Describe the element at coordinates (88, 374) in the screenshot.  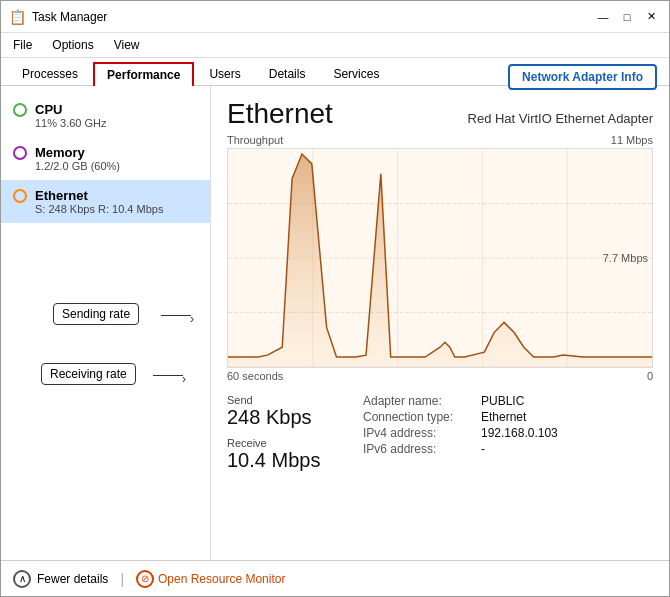
I see `receiving-rate-annotation: Receiving rate` at that location.